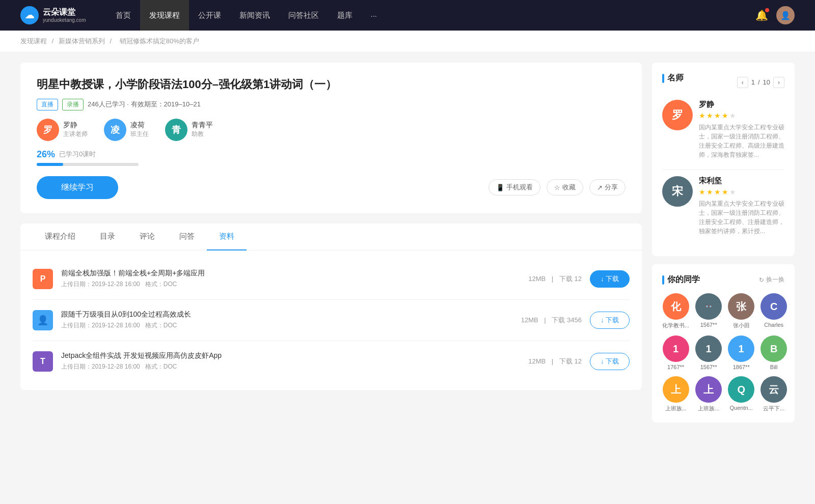 The image size is (815, 504). I want to click on classmate-avatar-6: 1, so click(741, 349).